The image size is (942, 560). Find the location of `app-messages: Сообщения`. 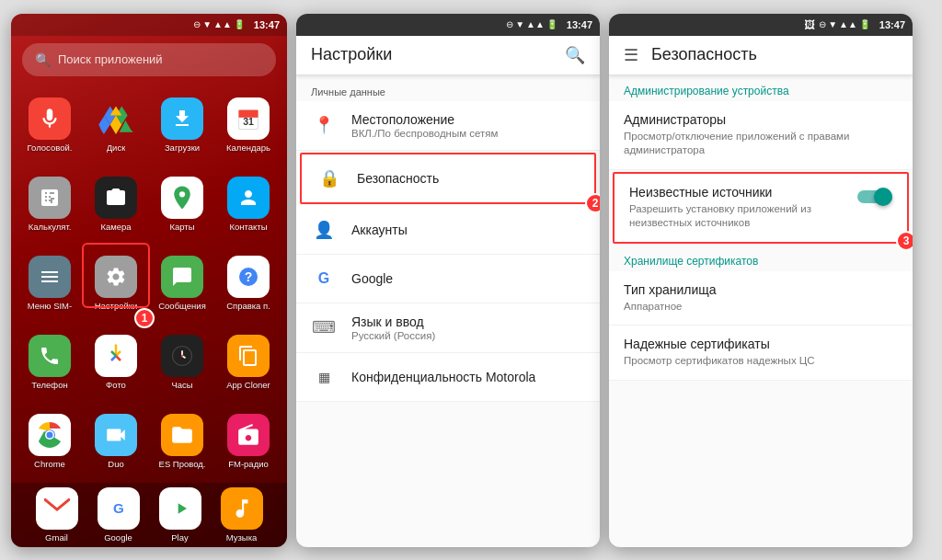

app-messages: Сообщения is located at coordinates (182, 283).